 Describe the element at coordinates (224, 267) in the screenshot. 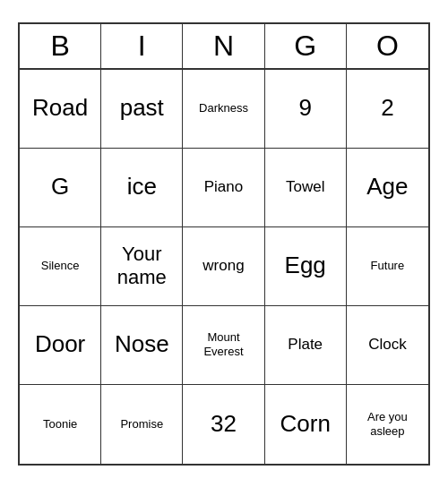

I see `bingo-cell-12: wrong` at that location.